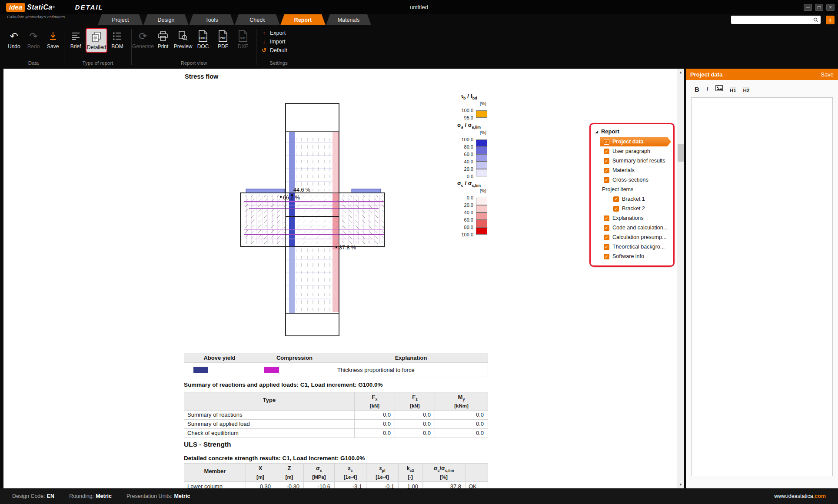  What do you see at coordinates (830, 20) in the screenshot?
I see `license-info-button: i` at bounding box center [830, 20].